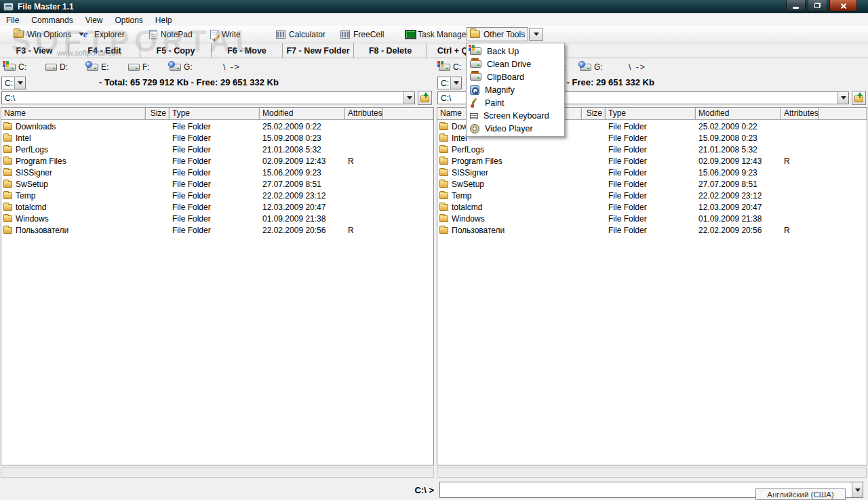  I want to click on menu-item-clipboard: ClipBoard, so click(515, 77).